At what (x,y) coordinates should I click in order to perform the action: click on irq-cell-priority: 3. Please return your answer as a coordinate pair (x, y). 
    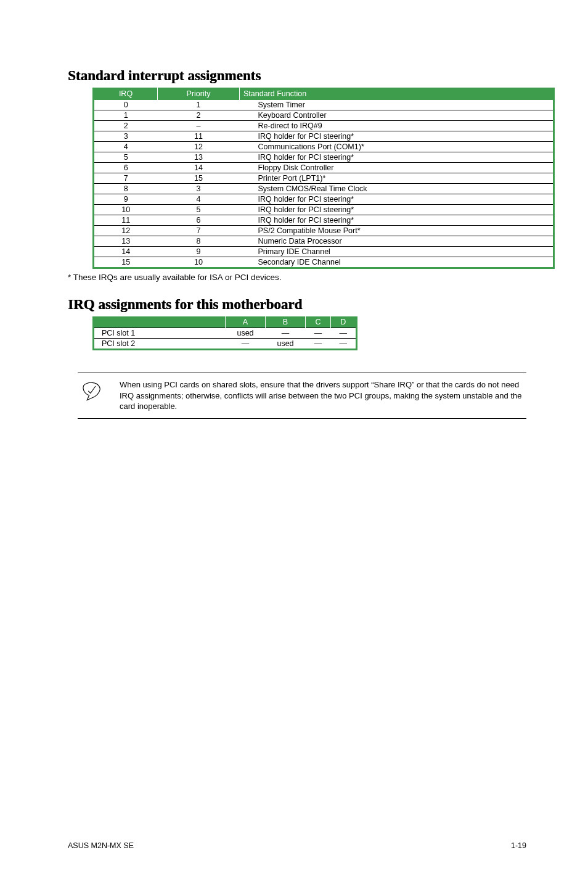
    Looking at the image, I should click on (198, 189).